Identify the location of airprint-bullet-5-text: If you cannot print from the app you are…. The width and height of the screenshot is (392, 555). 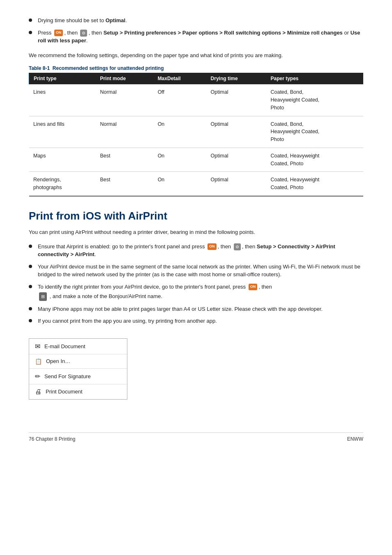
(127, 321).